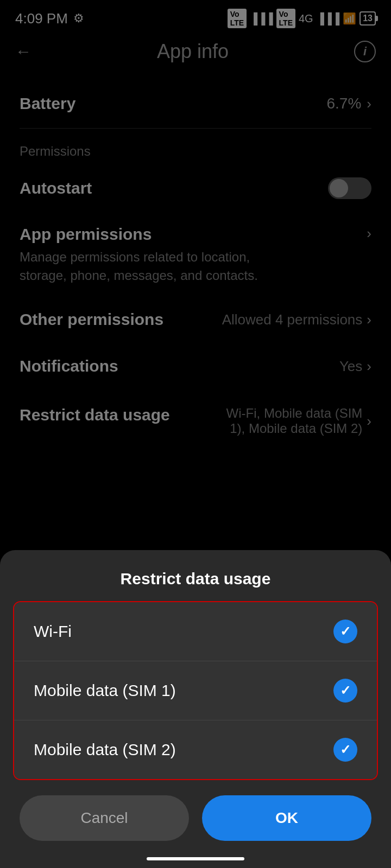  I want to click on sim2-checkmark-icon: ✓, so click(345, 750).